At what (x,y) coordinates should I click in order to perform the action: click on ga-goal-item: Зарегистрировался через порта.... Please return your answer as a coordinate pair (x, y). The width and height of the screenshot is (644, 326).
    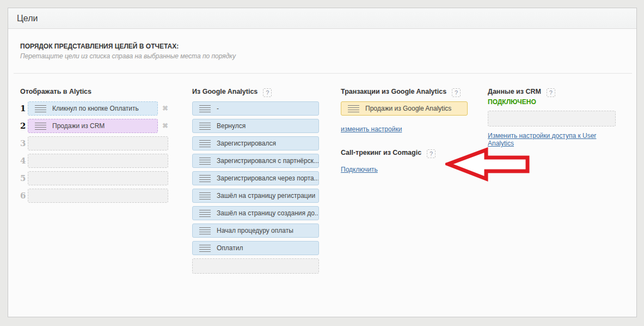
    Looking at the image, I should click on (256, 178).